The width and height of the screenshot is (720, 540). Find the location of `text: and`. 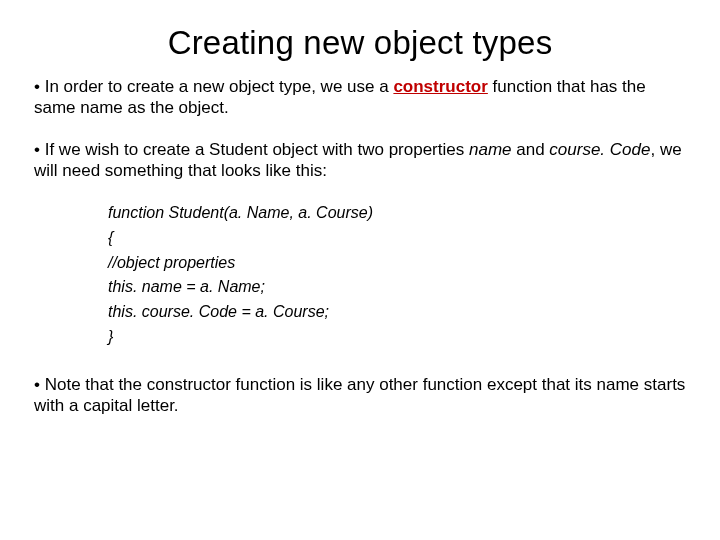

text: and is located at coordinates (531, 150).